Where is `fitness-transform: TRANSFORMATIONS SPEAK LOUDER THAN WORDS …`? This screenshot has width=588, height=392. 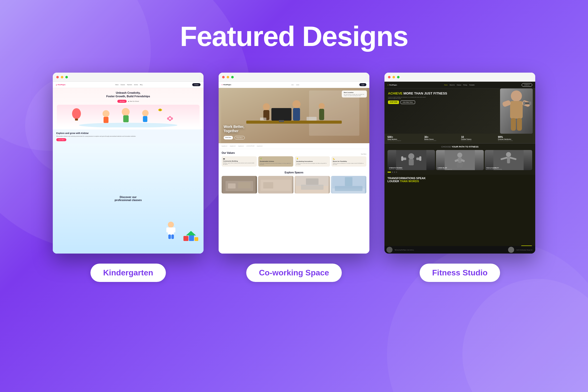
fitness-transform: TRANSFORMATIONS SPEAK LOUDER THAN WORDS … is located at coordinates (460, 214).